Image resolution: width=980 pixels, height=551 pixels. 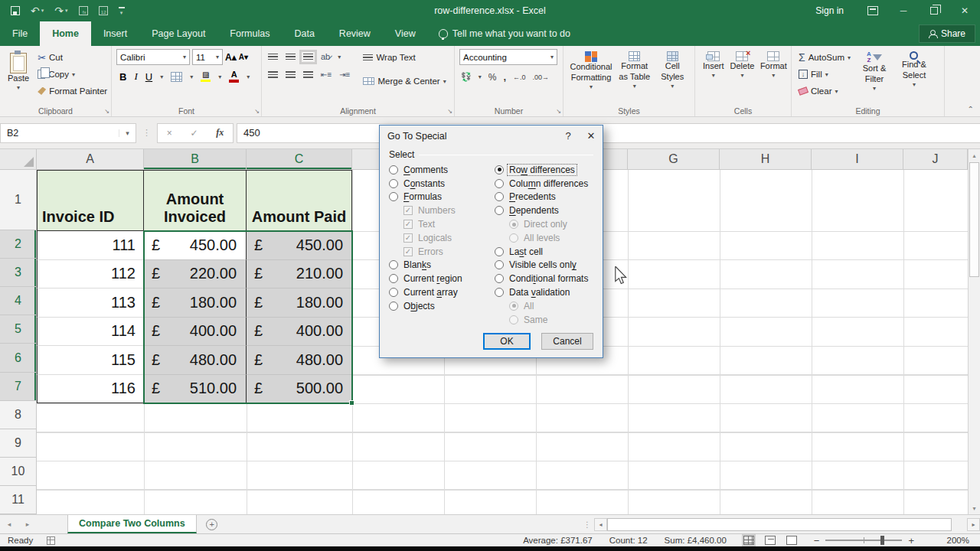 What do you see at coordinates (507, 341) in the screenshot?
I see `ok-button: OK` at bounding box center [507, 341].